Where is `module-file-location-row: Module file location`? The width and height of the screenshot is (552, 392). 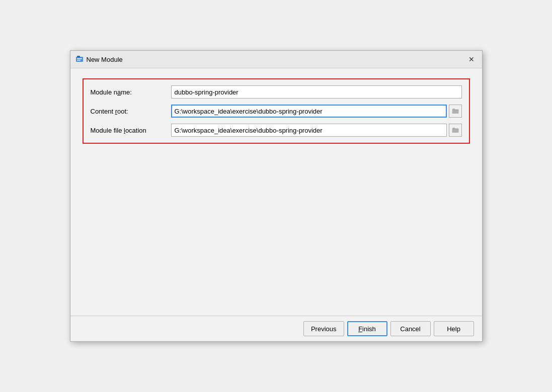
module-file-location-row: Module file location is located at coordinates (276, 130).